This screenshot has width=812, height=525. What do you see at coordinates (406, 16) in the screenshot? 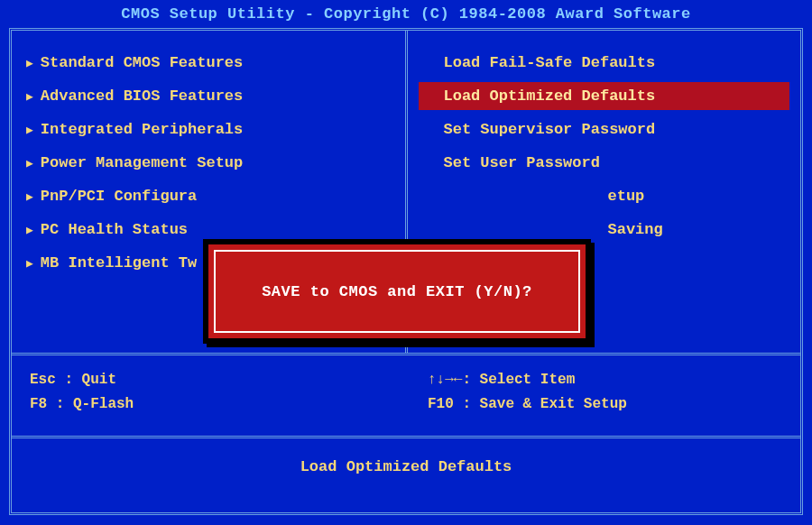
I see `bios-title: CMOS Setup Utility - Copyright (C) 1984-…` at bounding box center [406, 16].